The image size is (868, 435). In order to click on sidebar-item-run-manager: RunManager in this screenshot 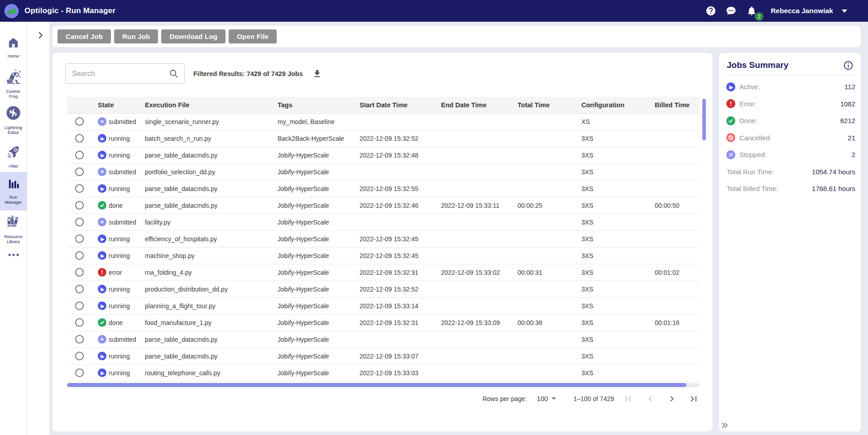, I will do `click(14, 191)`.